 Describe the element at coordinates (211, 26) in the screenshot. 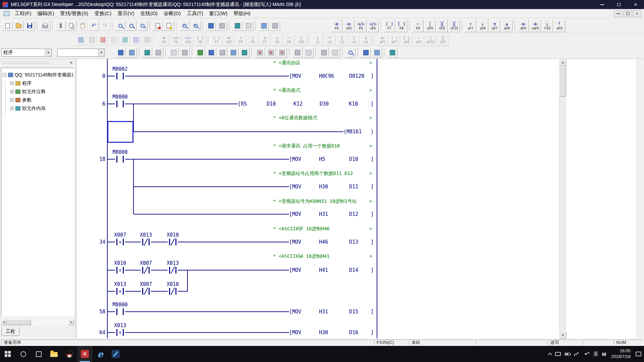

I see `project-data-list-button` at that location.